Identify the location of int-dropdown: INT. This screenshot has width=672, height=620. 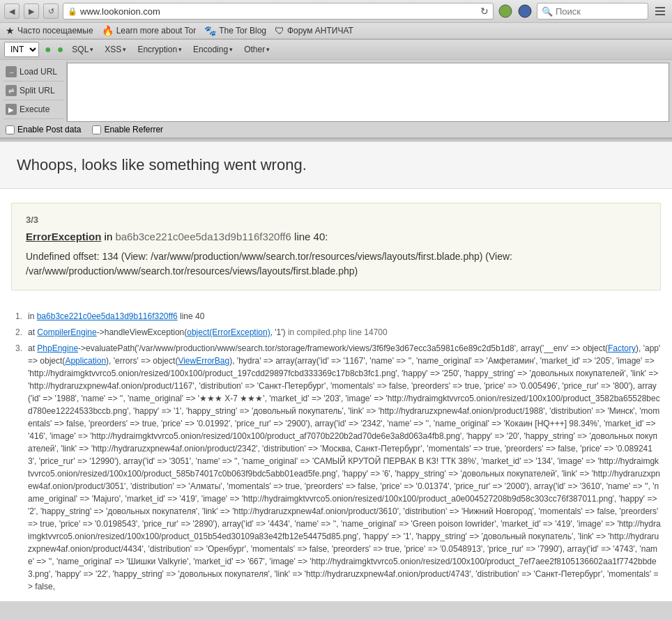
(22, 49).